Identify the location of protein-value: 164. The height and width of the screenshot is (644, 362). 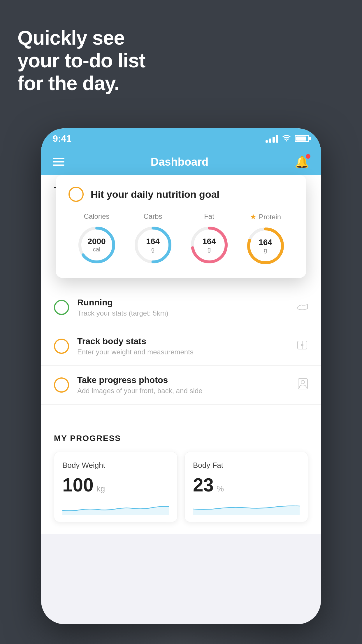
(265, 243).